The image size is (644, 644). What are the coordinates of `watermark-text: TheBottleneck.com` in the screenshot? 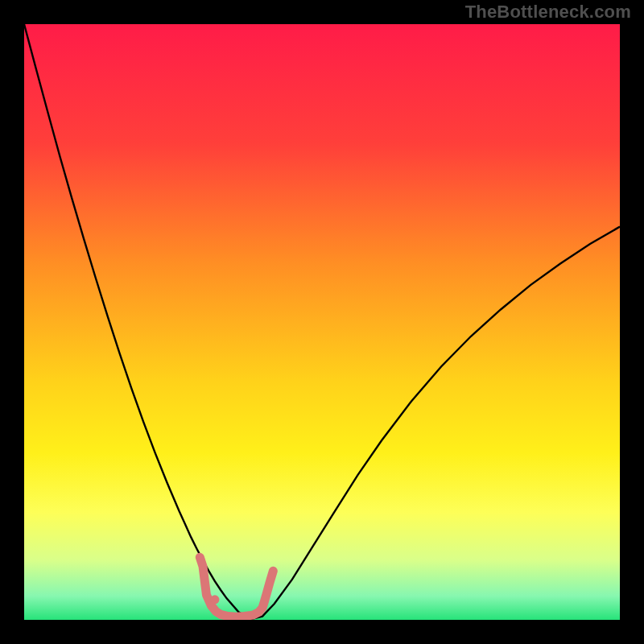 It's located at (548, 12).